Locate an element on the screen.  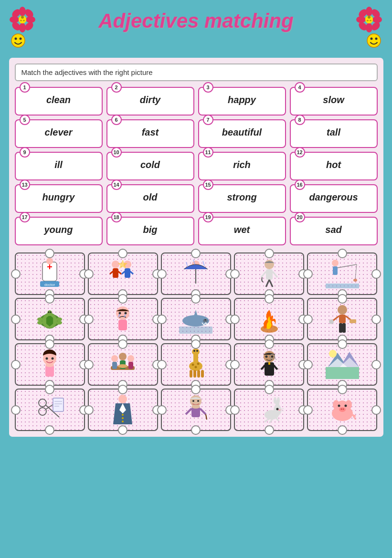
adj-number: 5 is located at coordinates (25, 120).